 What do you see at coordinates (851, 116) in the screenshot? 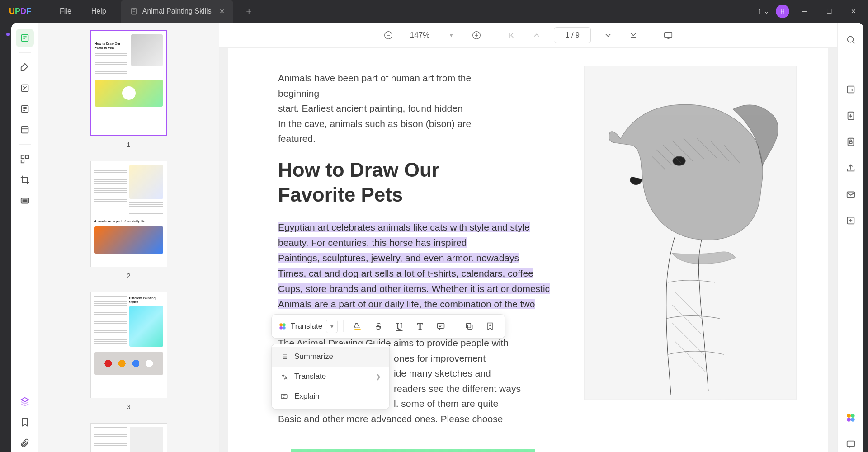
I see `convert-icon` at bounding box center [851, 116].